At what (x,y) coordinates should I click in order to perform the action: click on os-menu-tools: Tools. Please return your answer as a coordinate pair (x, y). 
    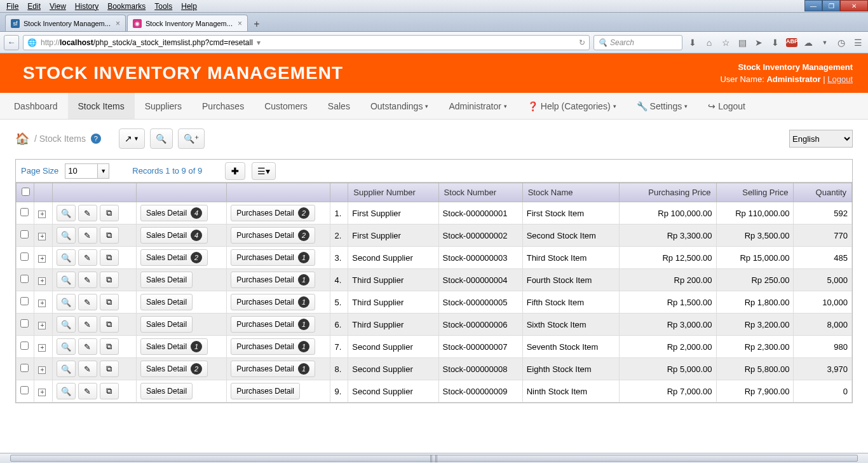
    Looking at the image, I should click on (163, 6).